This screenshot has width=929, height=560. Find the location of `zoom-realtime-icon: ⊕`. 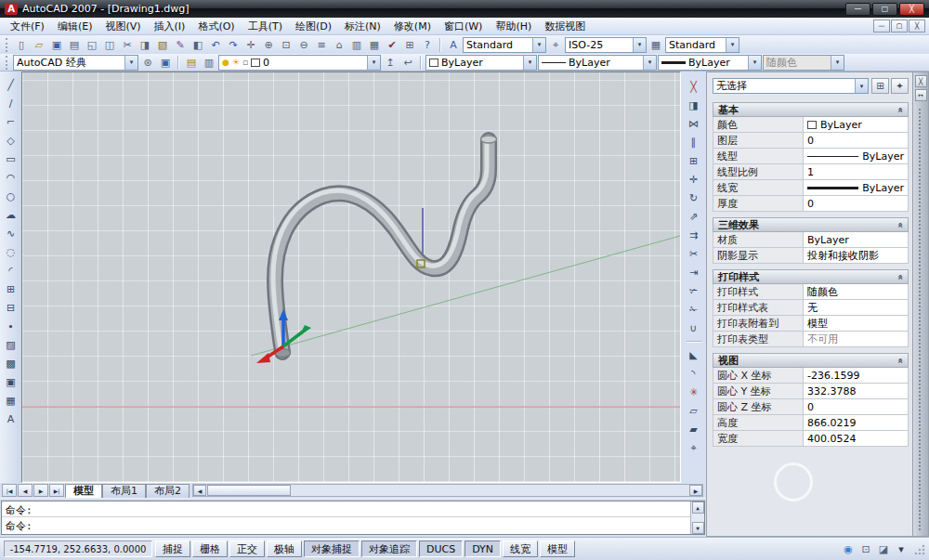

zoom-realtime-icon: ⊕ is located at coordinates (268, 45).